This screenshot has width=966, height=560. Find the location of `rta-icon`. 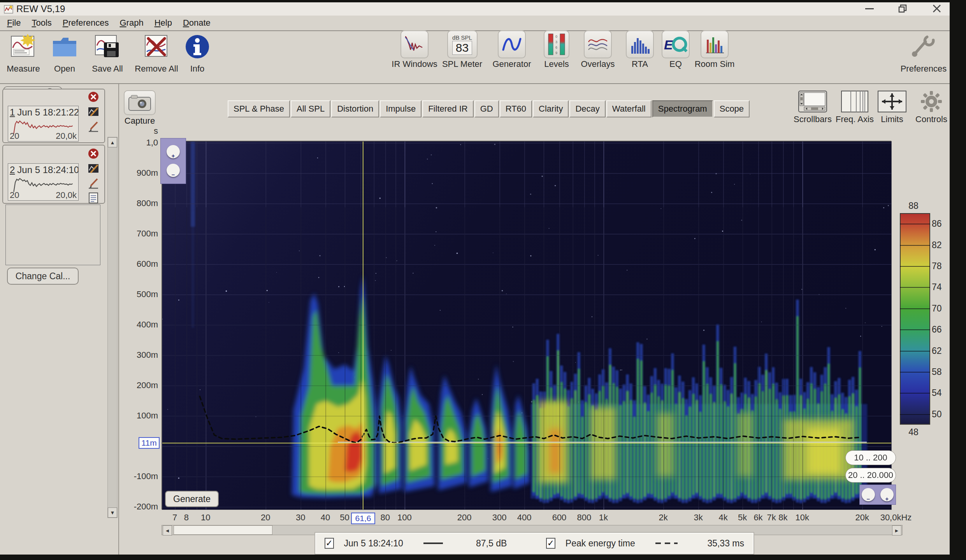

rta-icon is located at coordinates (640, 44).